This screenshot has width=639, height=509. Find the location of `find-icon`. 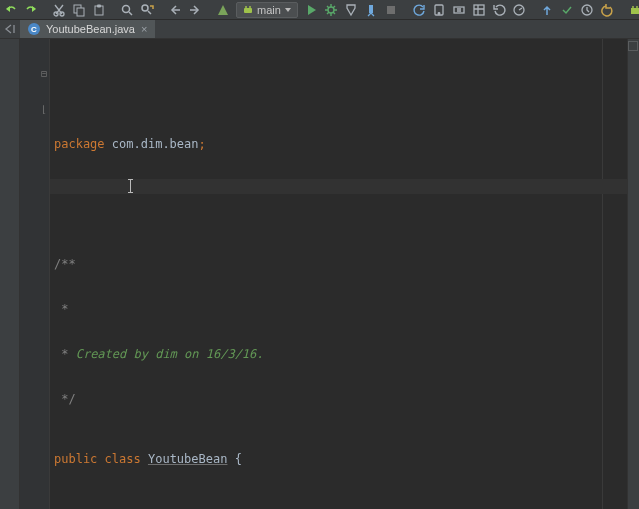

find-icon is located at coordinates (127, 10).